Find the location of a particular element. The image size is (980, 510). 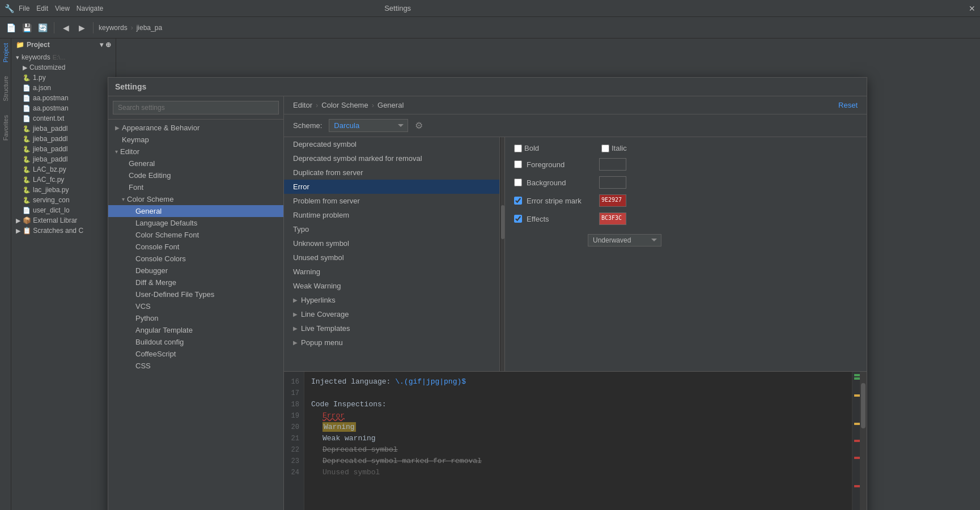

foreground-checkbox is located at coordinates (518, 164).